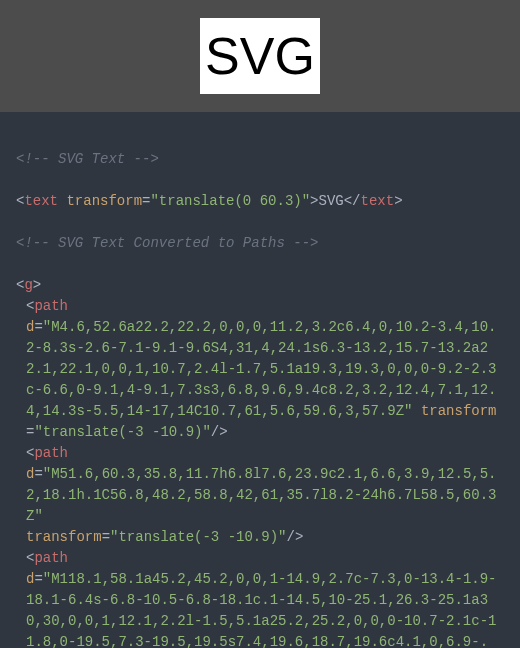 This screenshot has width=520, height=648. Describe the element at coordinates (260, 538) in the screenshot. I see `code-line-path2-transform: transform="translate(-3 -10.9)"/>` at that location.